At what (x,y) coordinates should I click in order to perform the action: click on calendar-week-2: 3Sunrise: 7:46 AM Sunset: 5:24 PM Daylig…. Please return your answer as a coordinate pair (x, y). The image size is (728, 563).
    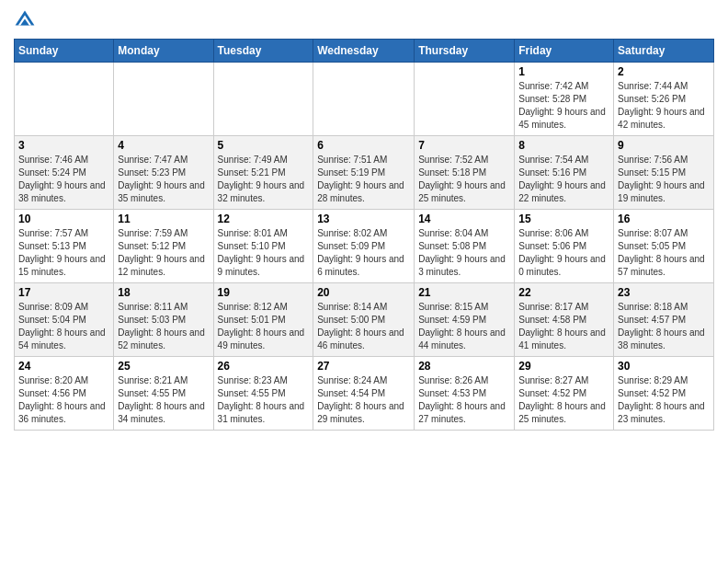
    Looking at the image, I should click on (364, 173).